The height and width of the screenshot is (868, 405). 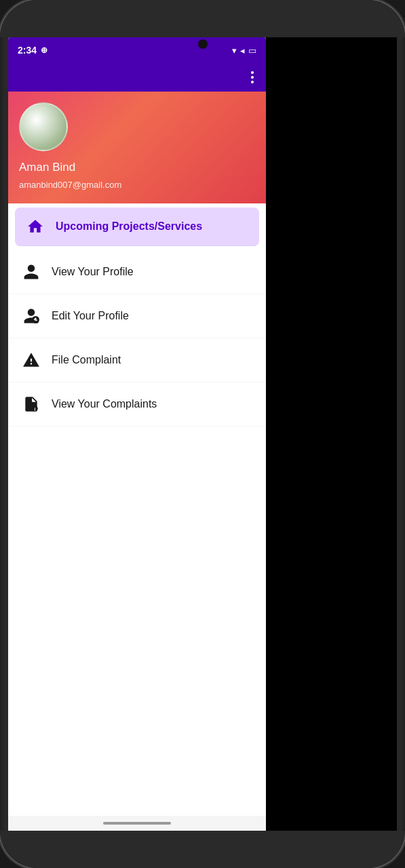 What do you see at coordinates (137, 404) in the screenshot?
I see `nav-item-view-complaints: i View Your Complaints` at bounding box center [137, 404].